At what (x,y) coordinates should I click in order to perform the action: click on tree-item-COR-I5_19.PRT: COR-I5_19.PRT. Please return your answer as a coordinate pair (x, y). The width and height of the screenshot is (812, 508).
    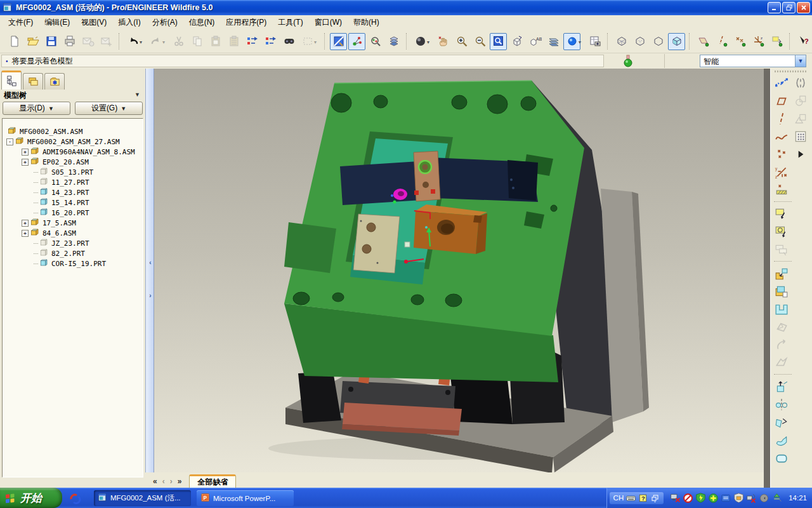
    Looking at the image, I should click on (72, 264).